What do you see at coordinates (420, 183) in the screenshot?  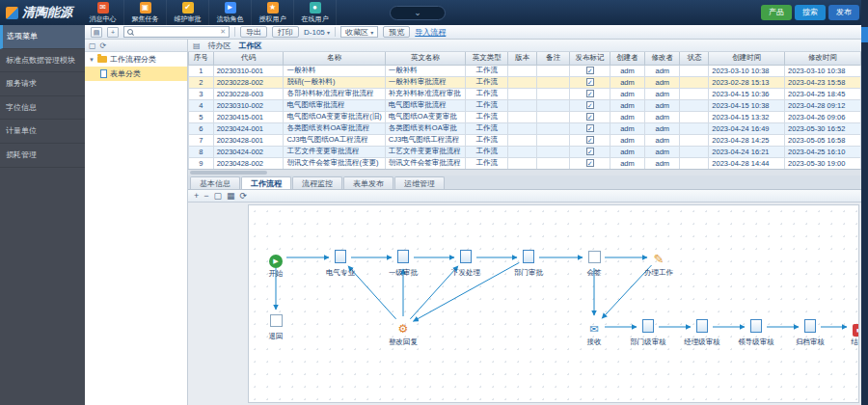 I see `tab-4: 运维管理` at bounding box center [420, 183].